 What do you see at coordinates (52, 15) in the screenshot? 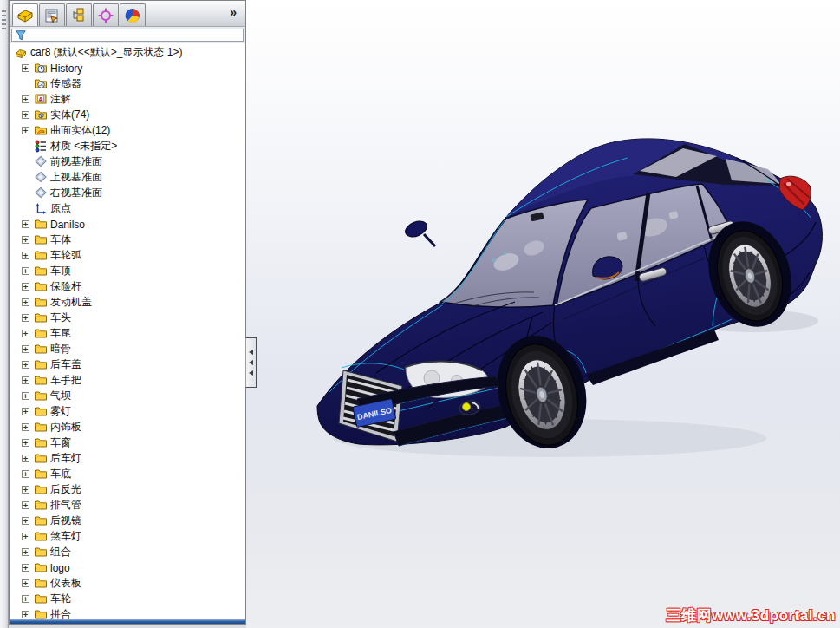
I see `tab-property-manager` at bounding box center [52, 15].